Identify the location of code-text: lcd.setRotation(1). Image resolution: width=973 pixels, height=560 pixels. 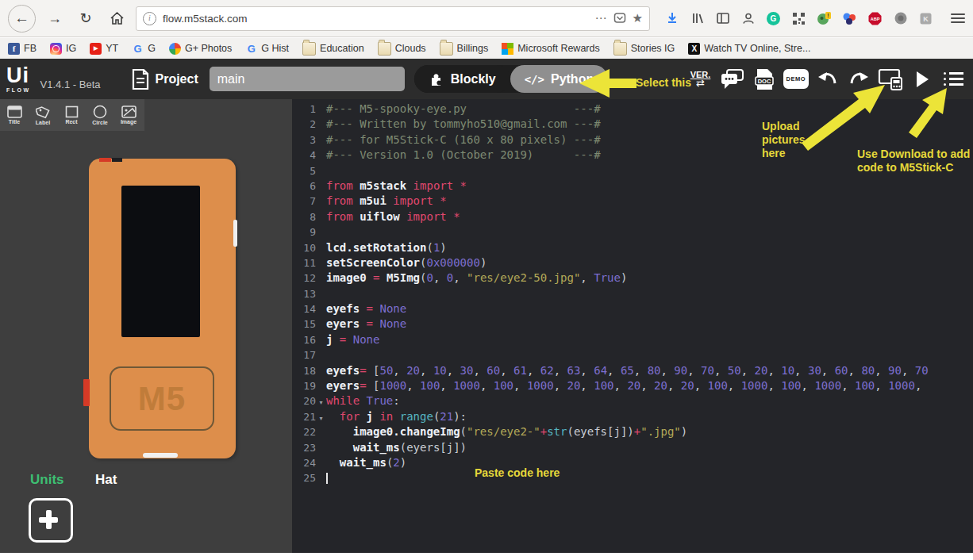
(387, 247).